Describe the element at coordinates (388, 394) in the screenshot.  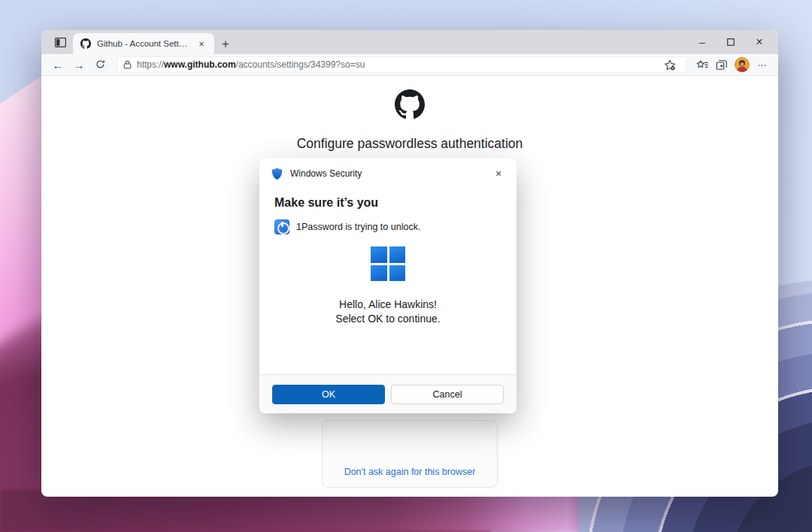
I see `dialog-footer: OK Cancel` at that location.